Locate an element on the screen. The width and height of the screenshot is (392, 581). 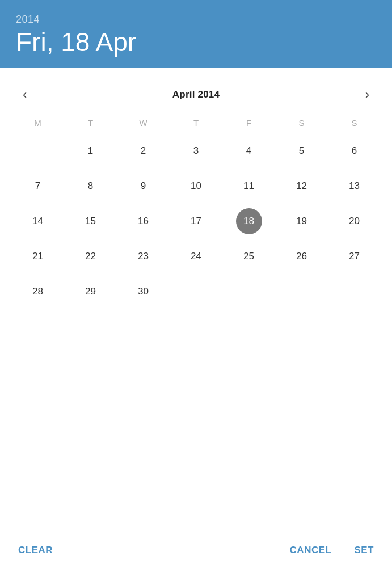
day-6: 6 is located at coordinates (355, 151).